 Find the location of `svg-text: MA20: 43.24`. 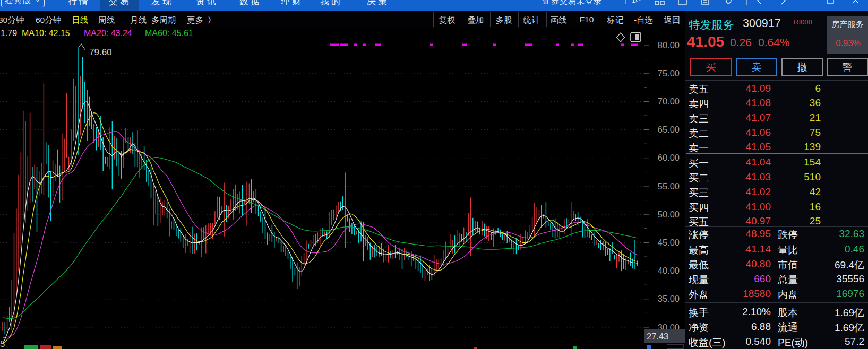

svg-text: MA20: 43.24 is located at coordinates (108, 33).